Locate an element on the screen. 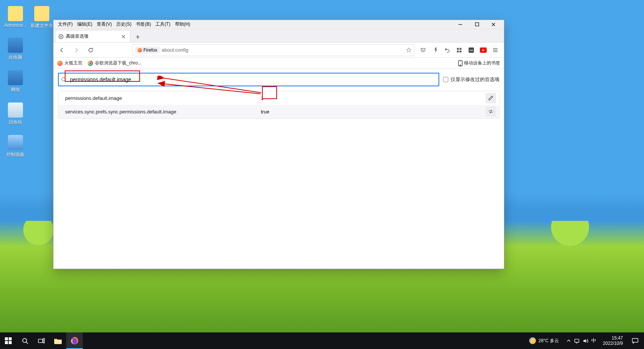  swap-icon is located at coordinates (491, 112).